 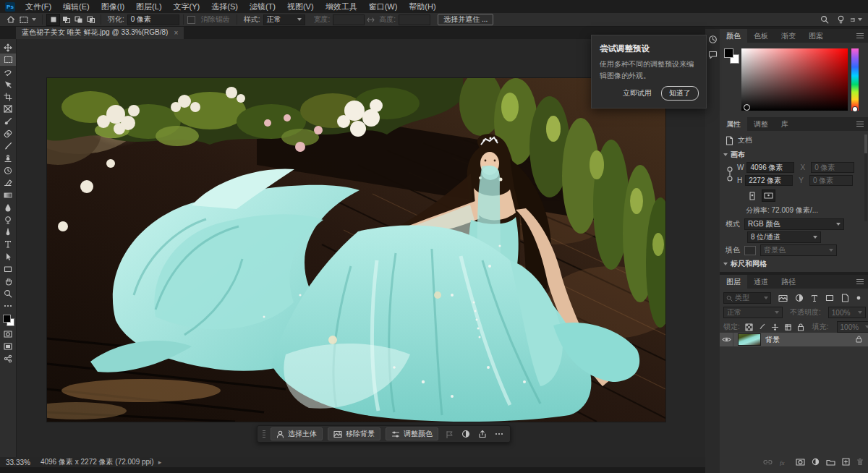 What do you see at coordinates (831, 181) in the screenshot?
I see `canvas-y-input: 0 像素` at bounding box center [831, 181].